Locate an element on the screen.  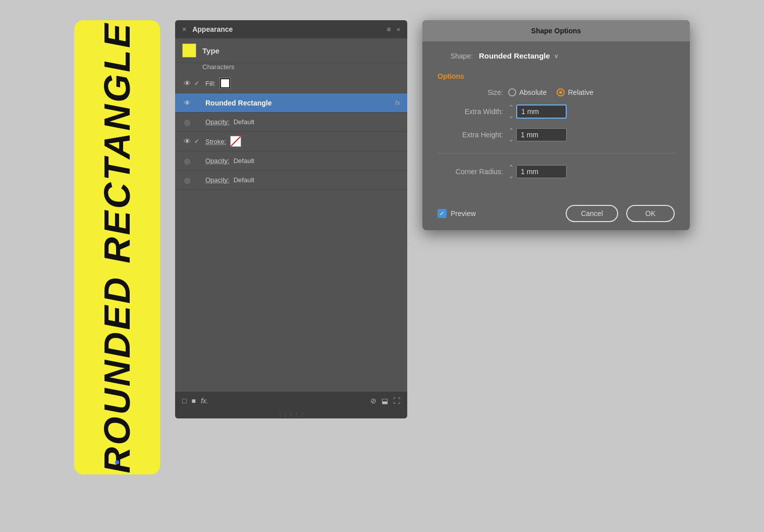
new-item-icon: □ is located at coordinates (184, 401).